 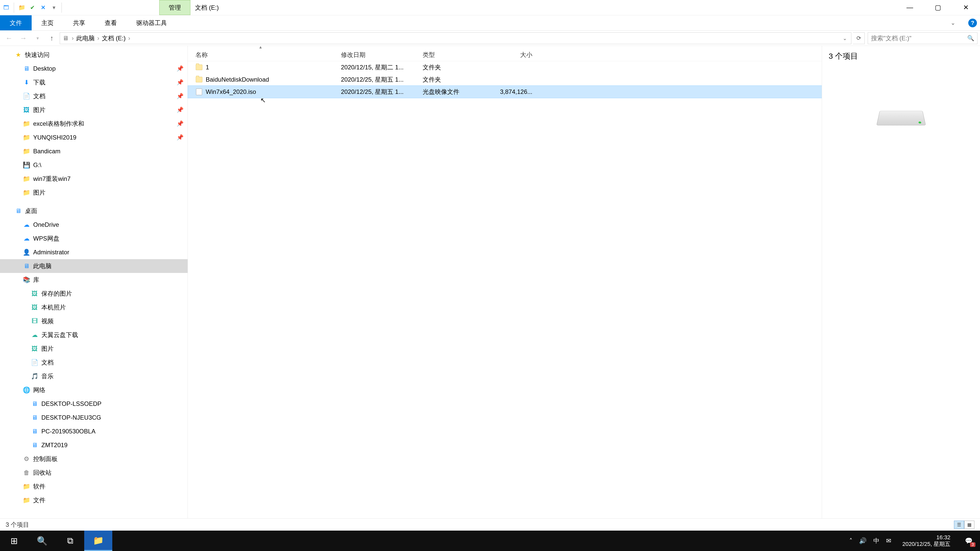 I want to click on tree-label: 天翼云盘下载, so click(x=60, y=335).